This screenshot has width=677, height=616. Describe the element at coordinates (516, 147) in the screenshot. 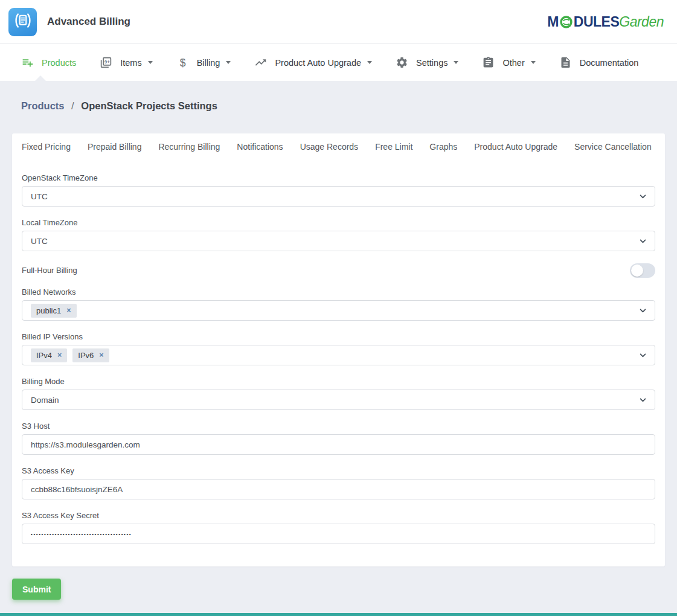

I see `tab-product-auto-upgrade: Product Auto Upgrade` at that location.